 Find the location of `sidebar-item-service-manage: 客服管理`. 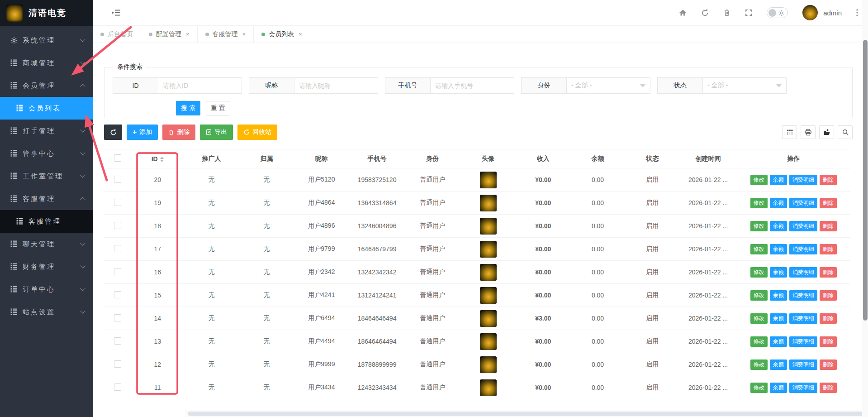

sidebar-item-service-manage: 客服管理 is located at coordinates (46, 221).